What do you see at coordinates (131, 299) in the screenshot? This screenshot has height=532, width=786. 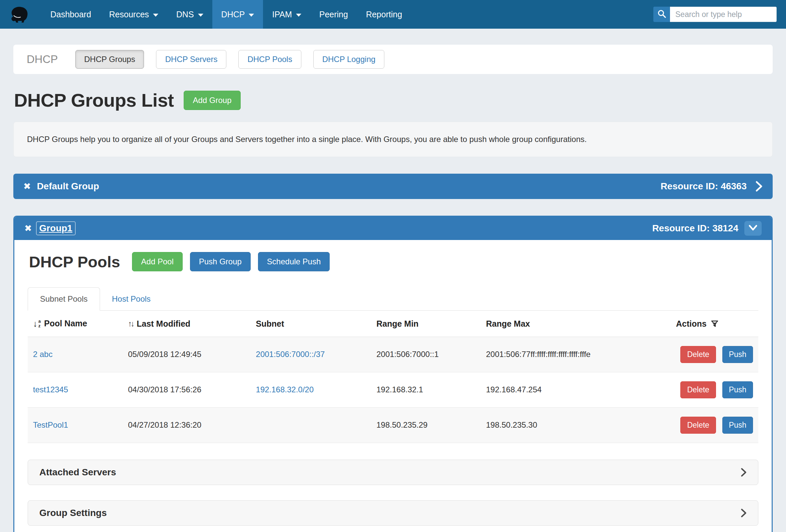 I see `tab-host-pools: Host Pools` at bounding box center [131, 299].